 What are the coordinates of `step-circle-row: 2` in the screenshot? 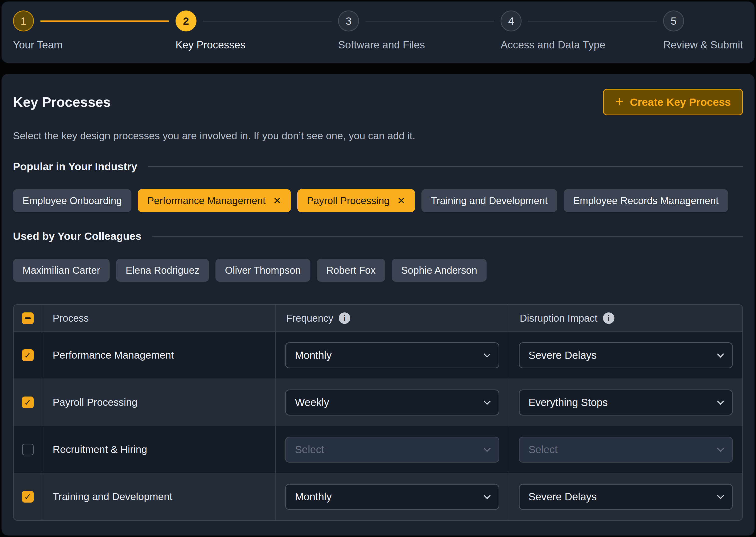 It's located at (257, 21).